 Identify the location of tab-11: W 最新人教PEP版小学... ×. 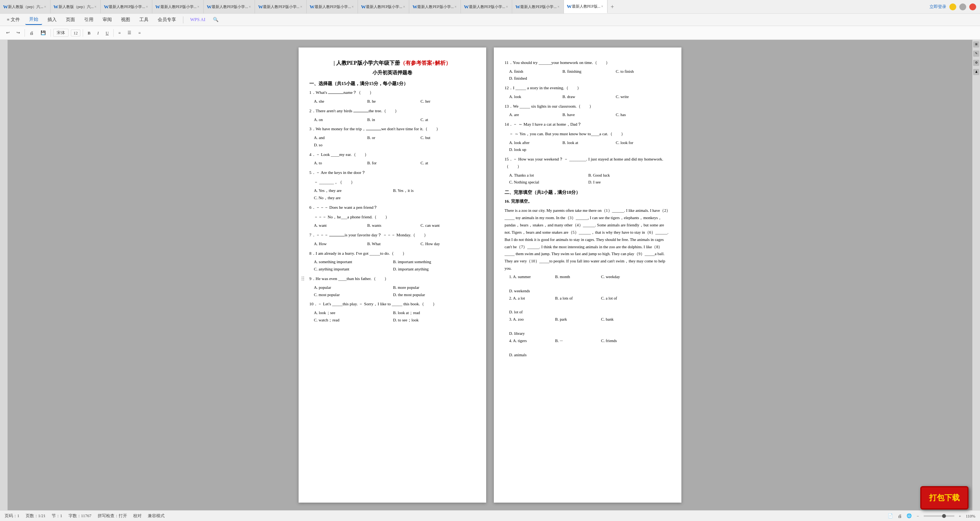
(538, 7).